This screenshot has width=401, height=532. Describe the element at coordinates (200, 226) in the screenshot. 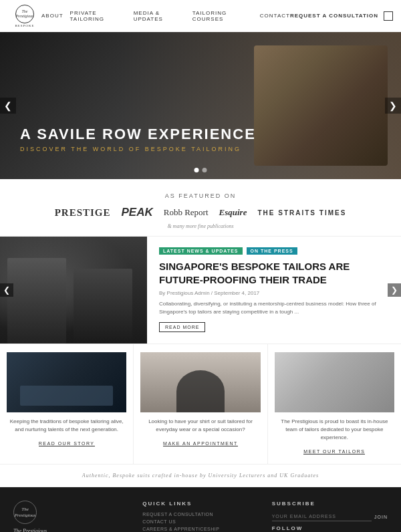

I see `featured-more-text: & many more fine publications` at that location.